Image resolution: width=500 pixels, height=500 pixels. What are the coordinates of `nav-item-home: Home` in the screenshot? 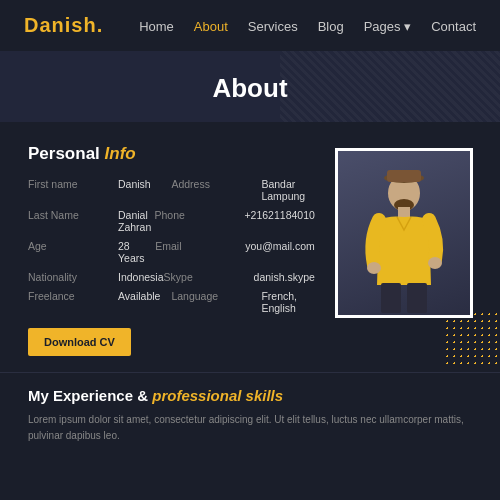 It's located at (156, 26).